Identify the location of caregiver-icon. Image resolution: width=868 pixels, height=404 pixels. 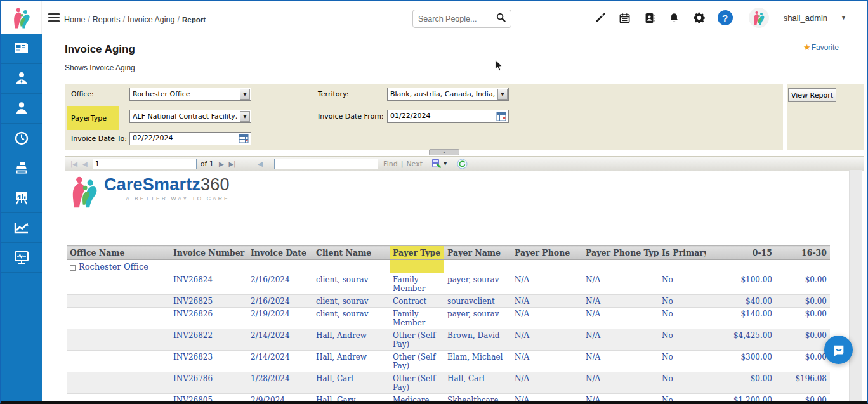
(22, 79).